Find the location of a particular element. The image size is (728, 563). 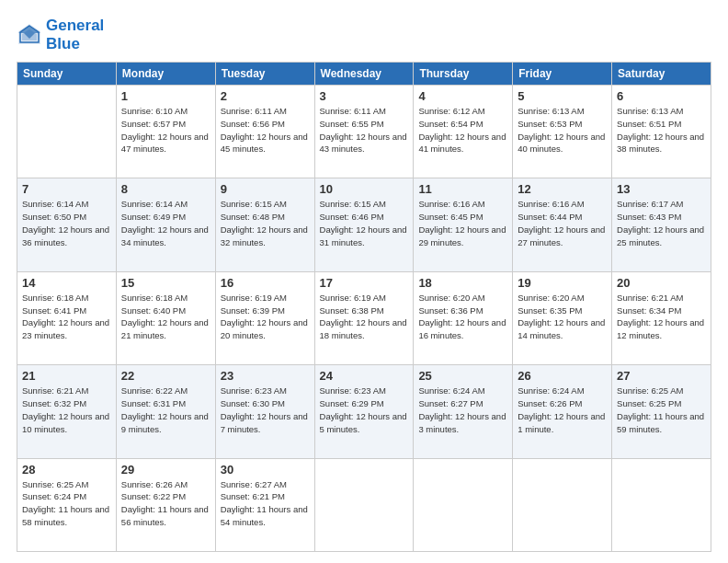

weekday-header-friday: Friday is located at coordinates (563, 74).